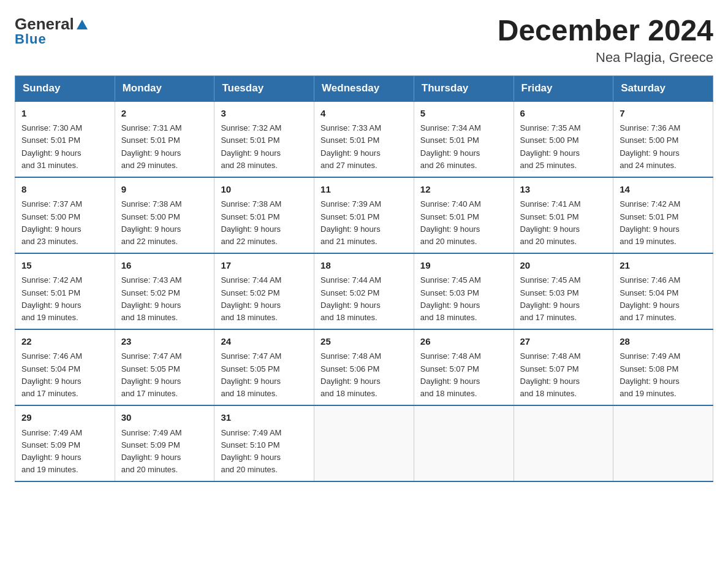 The image size is (728, 563). What do you see at coordinates (463, 215) in the screenshot?
I see `calendar-cell: 12Sunrise: 7:40 AMSunset: 5:01 PMDayligh…` at bounding box center [463, 215].